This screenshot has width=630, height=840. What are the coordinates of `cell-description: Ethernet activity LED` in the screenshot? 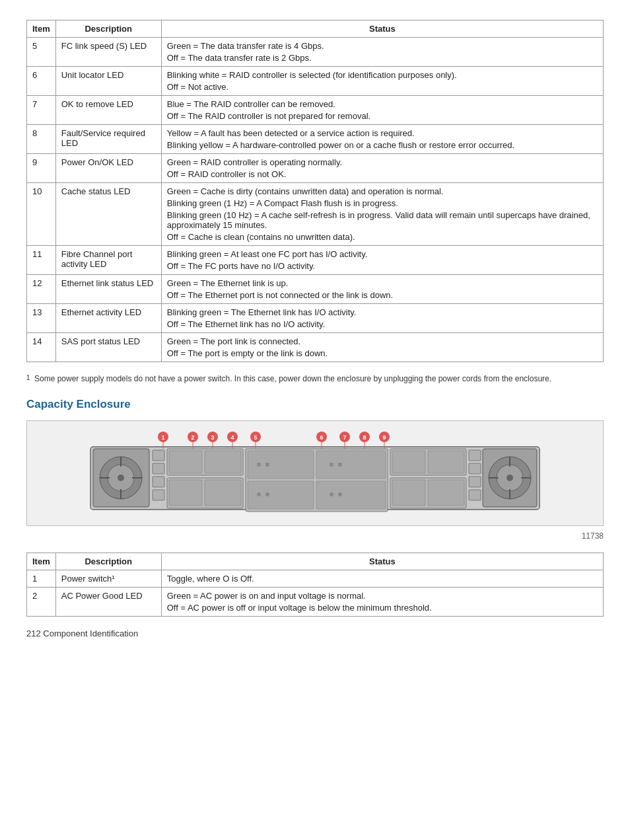 It's located at (108, 319).